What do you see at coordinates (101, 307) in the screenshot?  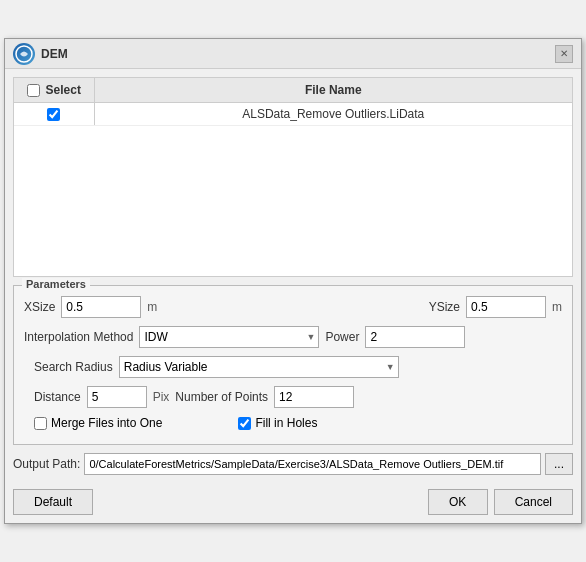 I see `xsize-input` at bounding box center [101, 307].